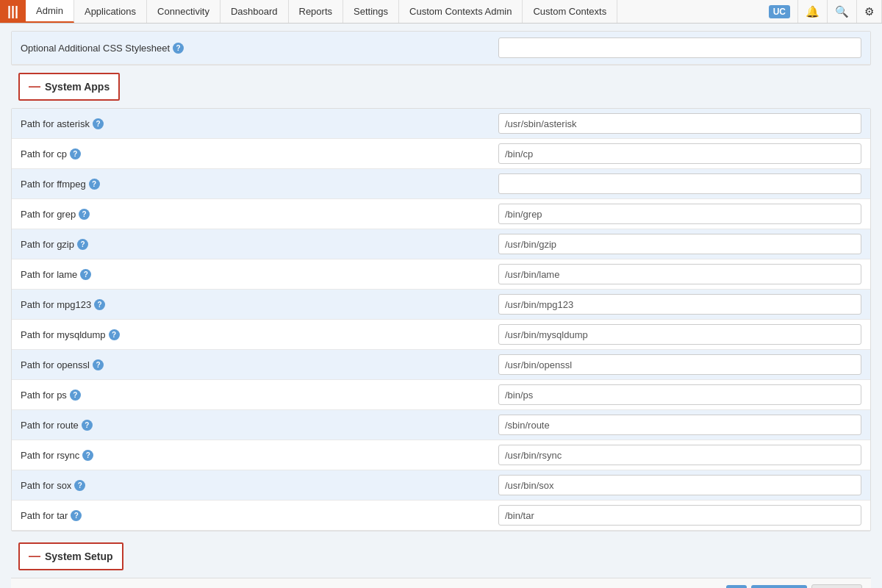 The image size is (882, 588). I want to click on nav-applications: Applications, so click(110, 12).